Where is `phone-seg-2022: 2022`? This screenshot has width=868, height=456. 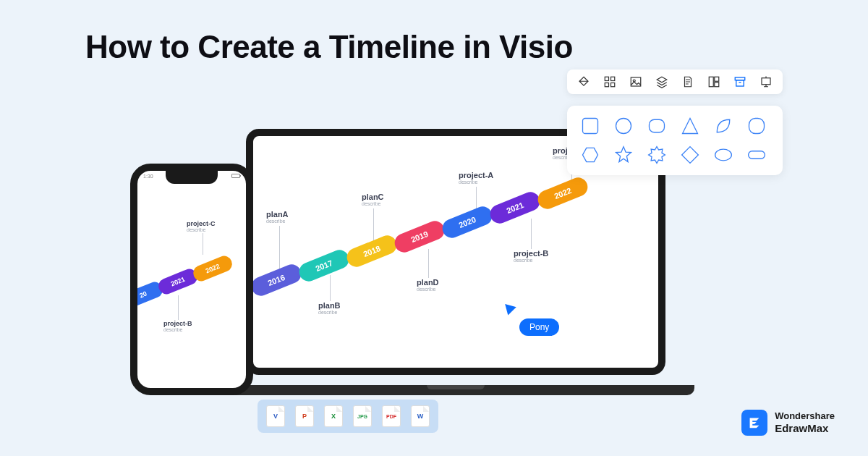
phone-seg-2022: 2022 is located at coordinates (213, 268).